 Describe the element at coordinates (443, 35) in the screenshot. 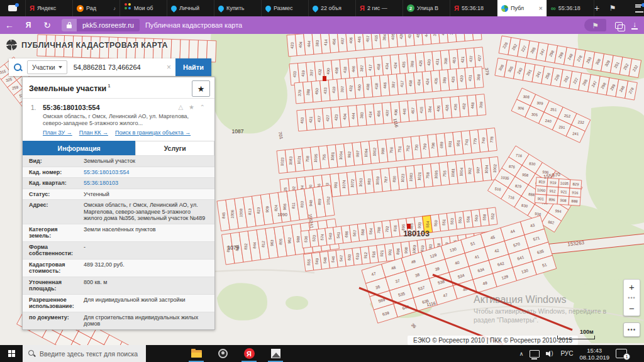

I see `parcel-number: 411` at that location.